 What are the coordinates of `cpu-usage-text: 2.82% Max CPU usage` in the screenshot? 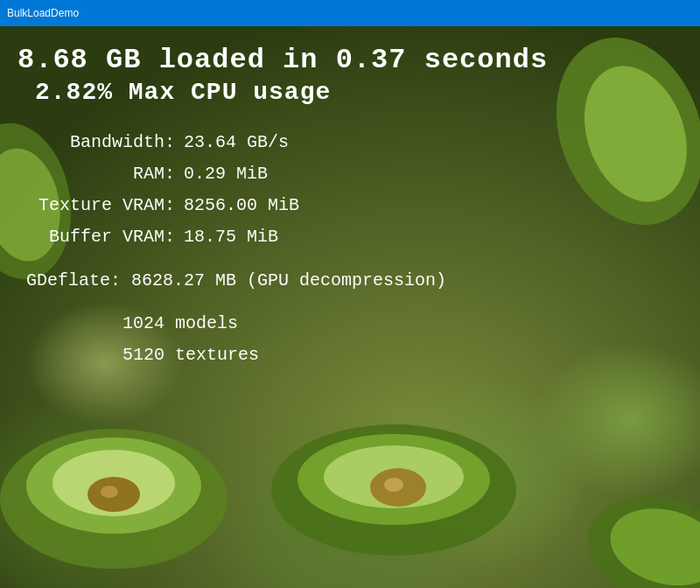 It's located at (359, 93).